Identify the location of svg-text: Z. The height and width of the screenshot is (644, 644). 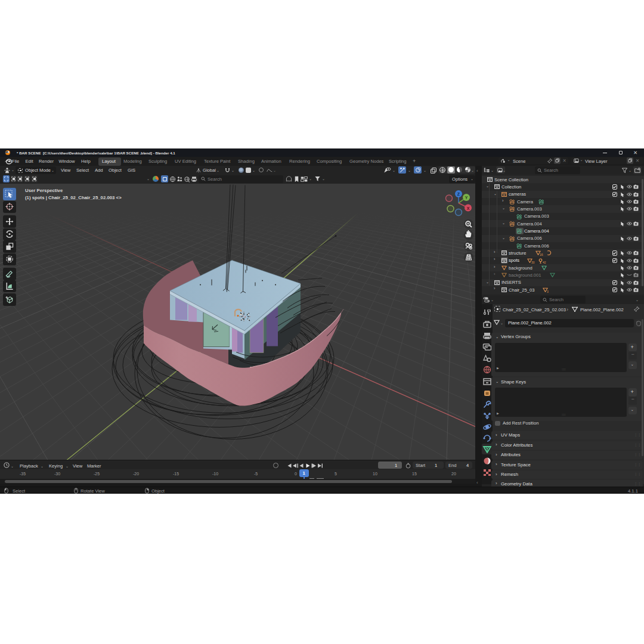
(459, 194).